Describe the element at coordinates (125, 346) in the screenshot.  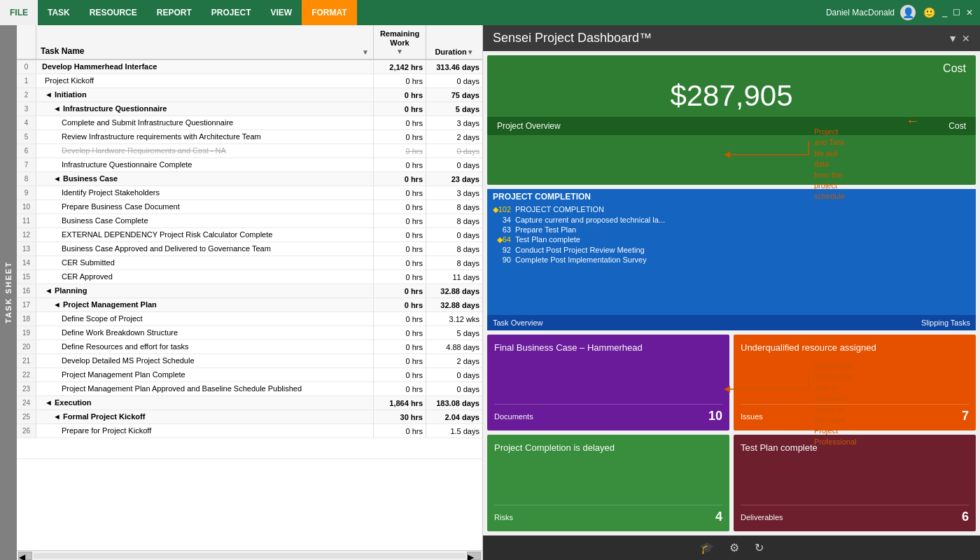
I see `row-name-20: Define Resources and effort for tasks` at that location.